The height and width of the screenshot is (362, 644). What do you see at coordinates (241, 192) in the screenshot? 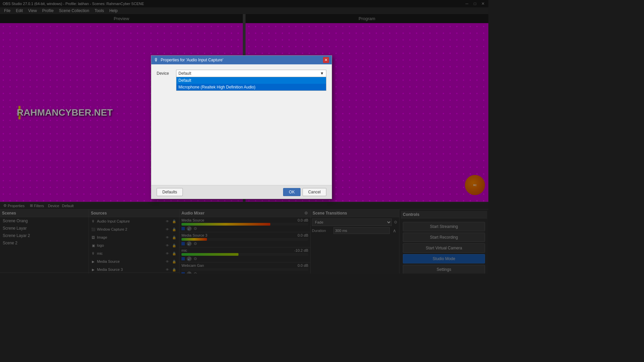
I see `modal-footer: Defaults OK Cancel` at bounding box center [241, 192].